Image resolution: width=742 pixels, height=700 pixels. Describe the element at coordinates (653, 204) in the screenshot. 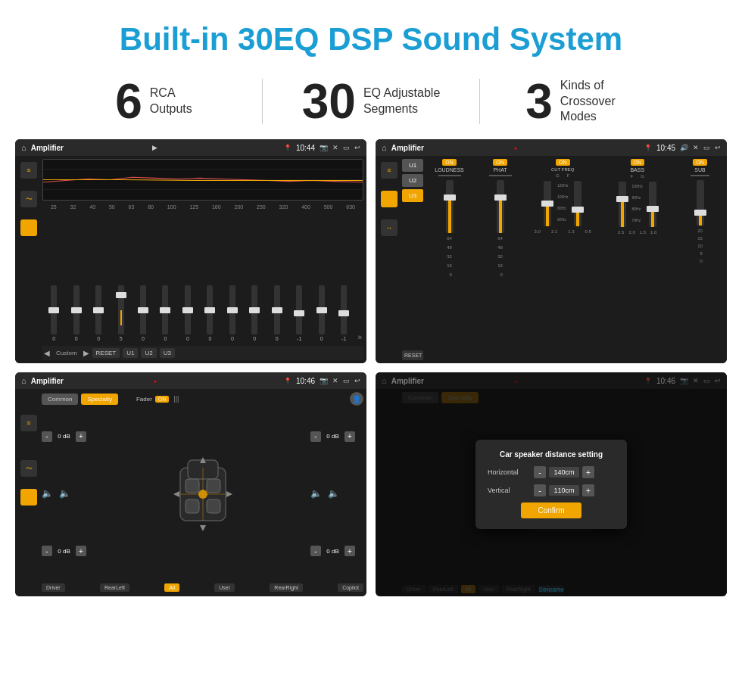

I see `bass-g-slider` at that location.